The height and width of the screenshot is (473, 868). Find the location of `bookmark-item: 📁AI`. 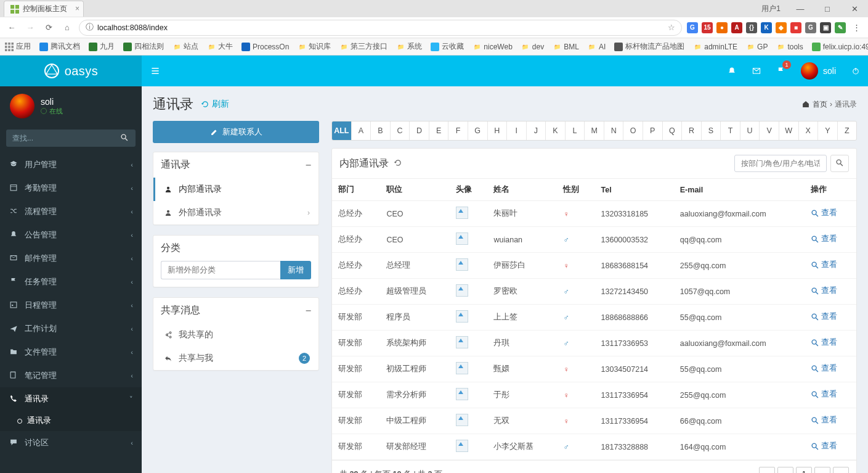

bookmark-item: 📁AI is located at coordinates (596, 47).